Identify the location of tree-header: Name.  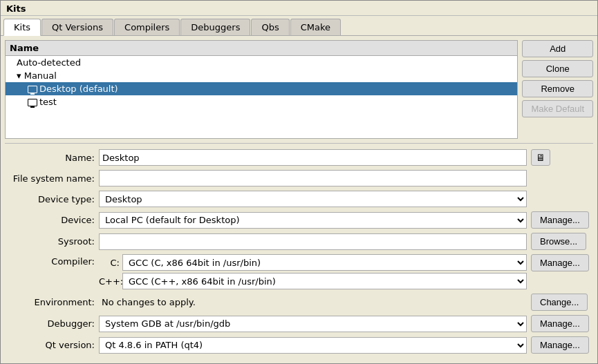
(261, 48).